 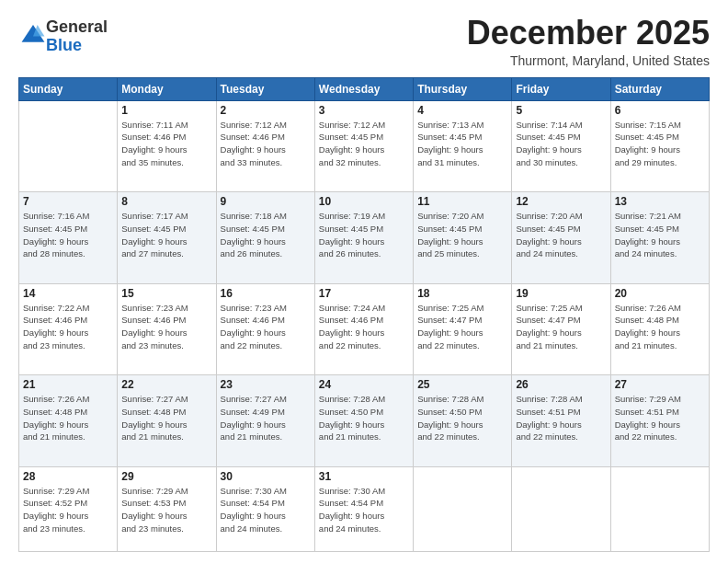 I want to click on day-info: Sunrise: 7:16 AM Sunset: 4:45 PM Dayligh…, so click(x=68, y=236).